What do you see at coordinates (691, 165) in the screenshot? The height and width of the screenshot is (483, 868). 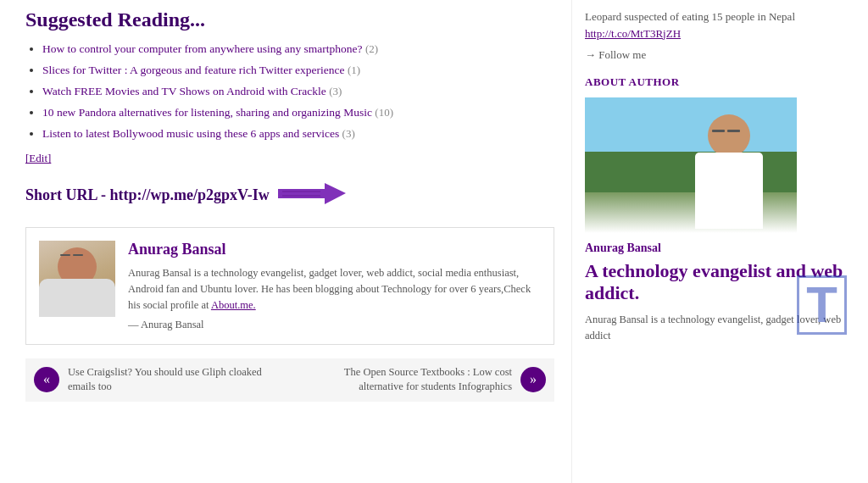 I see `author-photo` at bounding box center [691, 165].